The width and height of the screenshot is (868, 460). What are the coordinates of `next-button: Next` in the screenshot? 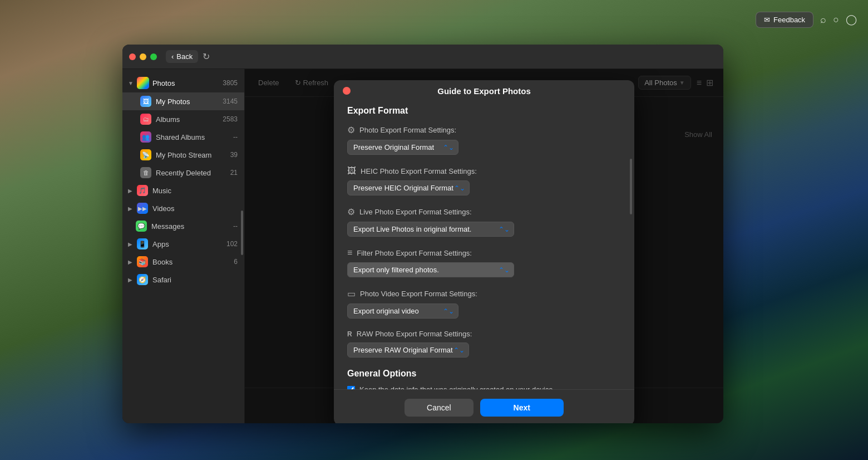 It's located at (522, 408).